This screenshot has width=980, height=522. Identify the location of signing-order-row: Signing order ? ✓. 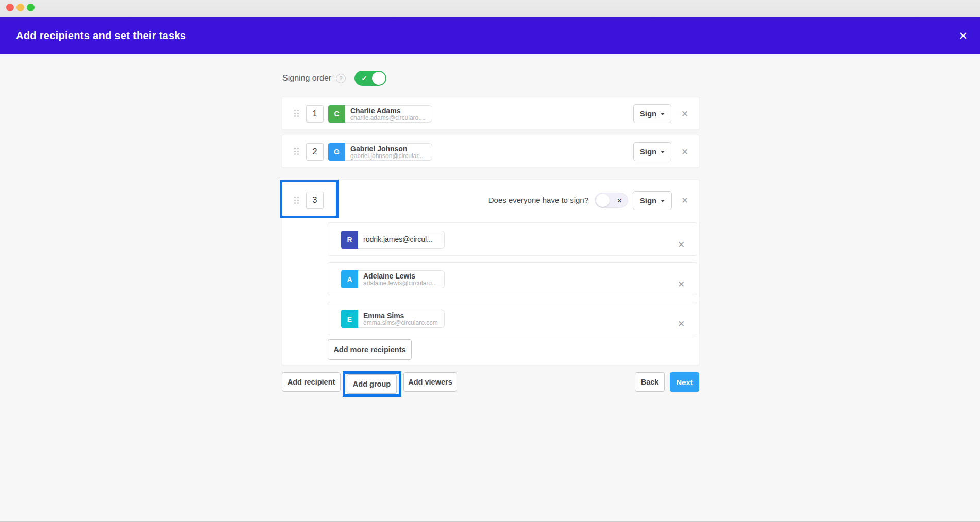
(334, 78).